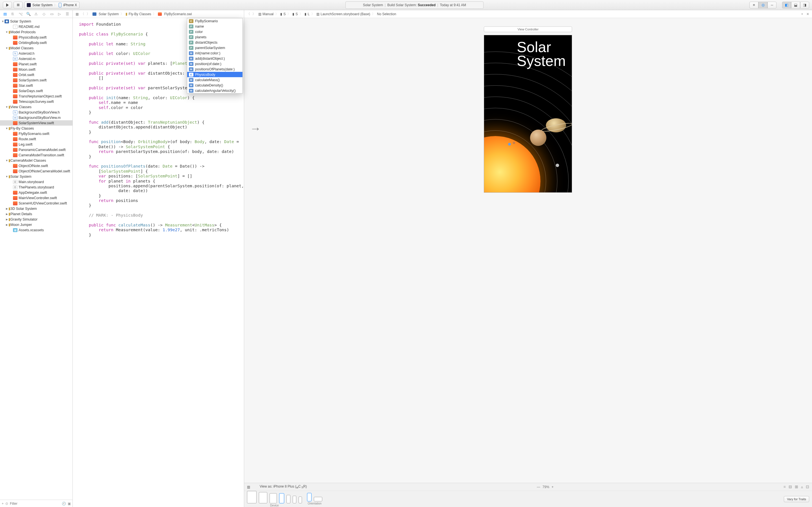 This screenshot has height=507, width=812. What do you see at coordinates (36, 166) in the screenshot?
I see `tree-file: ObjectOfNote.swift` at bounding box center [36, 166].